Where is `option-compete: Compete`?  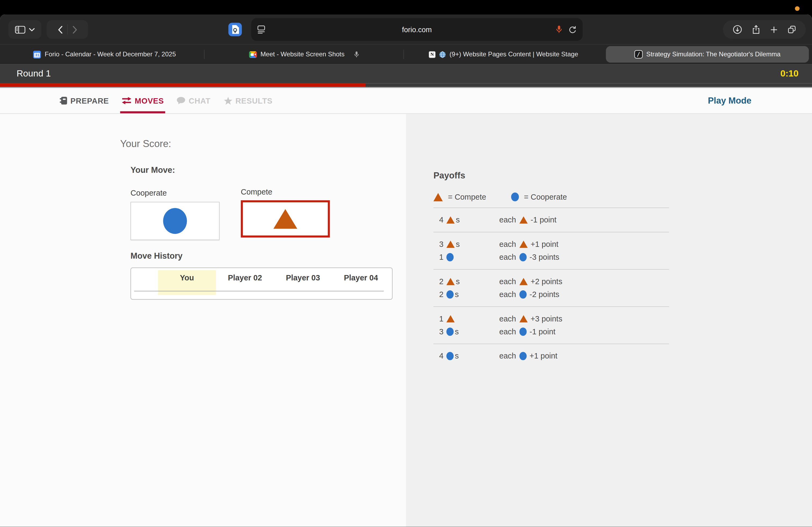 option-compete: Compete is located at coordinates (285, 214).